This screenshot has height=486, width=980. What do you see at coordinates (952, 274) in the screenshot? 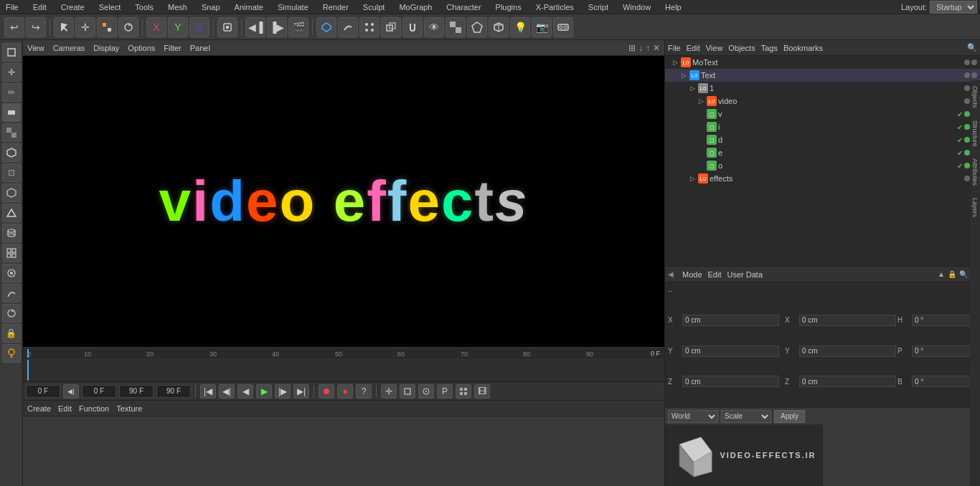
I see `attr-icon-lock: 🔒` at bounding box center [952, 274].